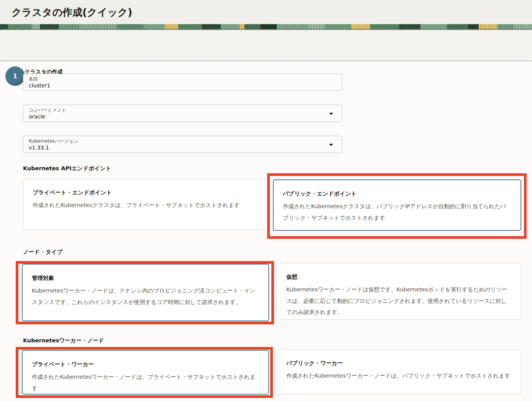 This screenshot has height=401, width=532. What do you see at coordinates (72, 12) in the screenshot?
I see `page-title: クラスタの作成(クイック)` at bounding box center [72, 12].